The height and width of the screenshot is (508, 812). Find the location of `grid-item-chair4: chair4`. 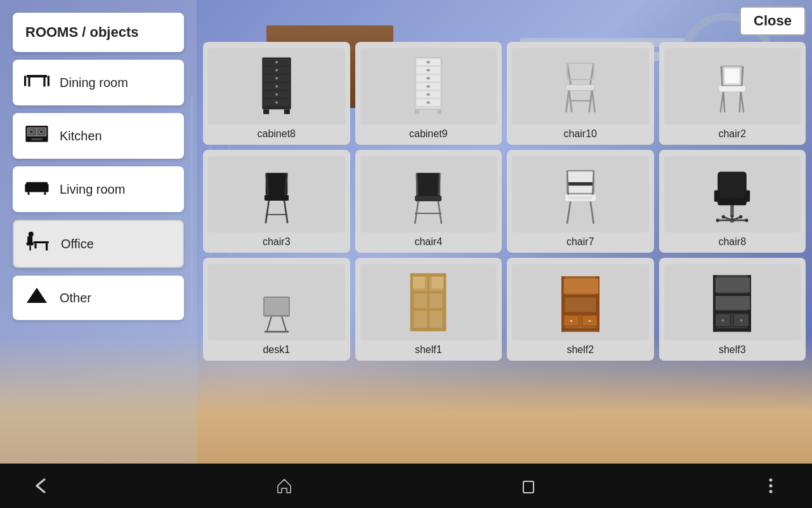

grid-item-chair4: chair4 is located at coordinates (429, 201).